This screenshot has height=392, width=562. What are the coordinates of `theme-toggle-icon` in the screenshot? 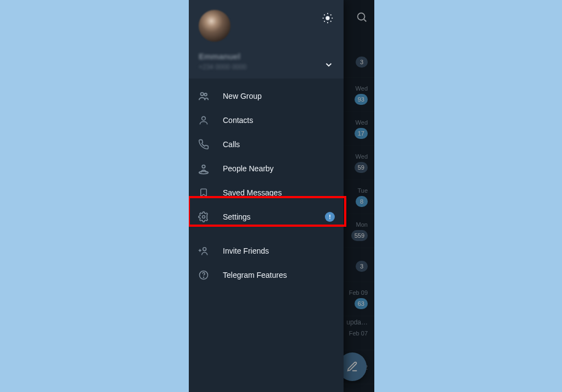 It's located at (328, 18).